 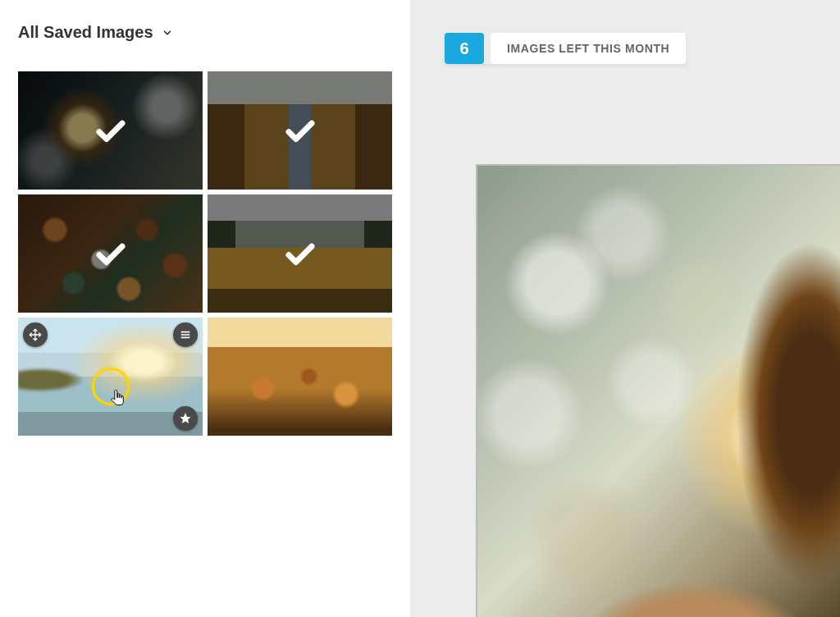 I want to click on menu-button, so click(x=185, y=335).